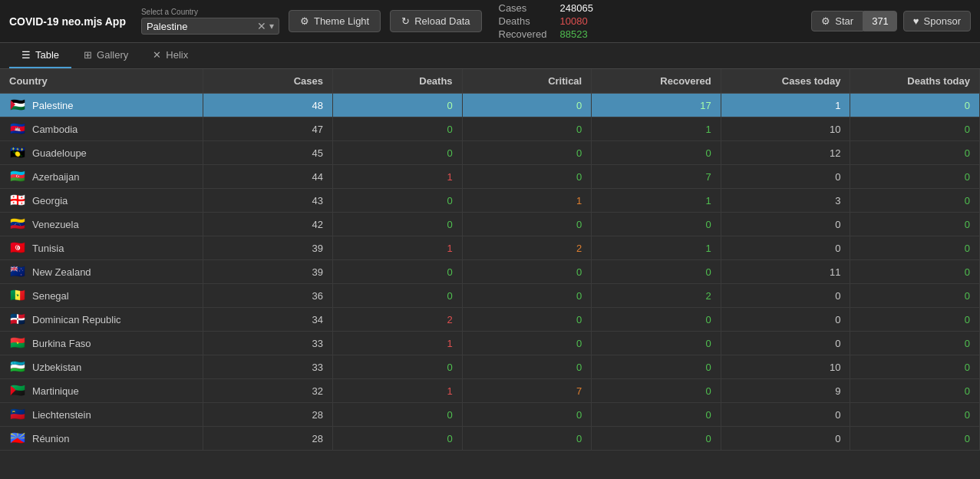 Image resolution: width=980 pixels, height=479 pixels. What do you see at coordinates (490, 224) in the screenshot?
I see `table-row: 🇻🇪Venezuela4200000` at bounding box center [490, 224].